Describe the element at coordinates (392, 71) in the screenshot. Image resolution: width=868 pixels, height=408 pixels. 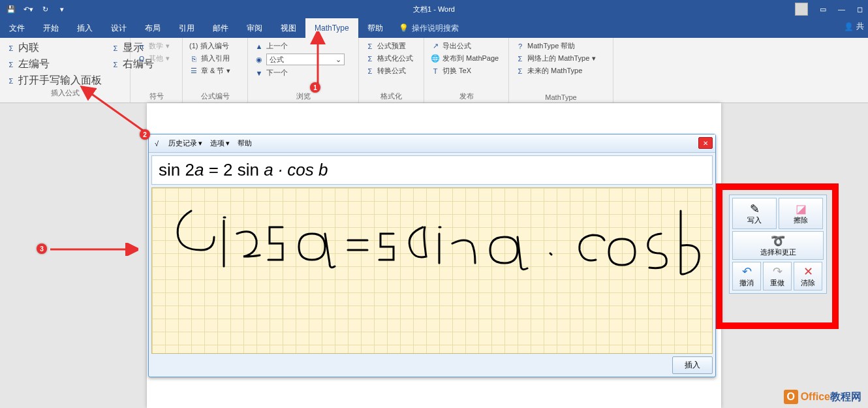
I see `convert-formula-button: Σ转换公式` at that location.